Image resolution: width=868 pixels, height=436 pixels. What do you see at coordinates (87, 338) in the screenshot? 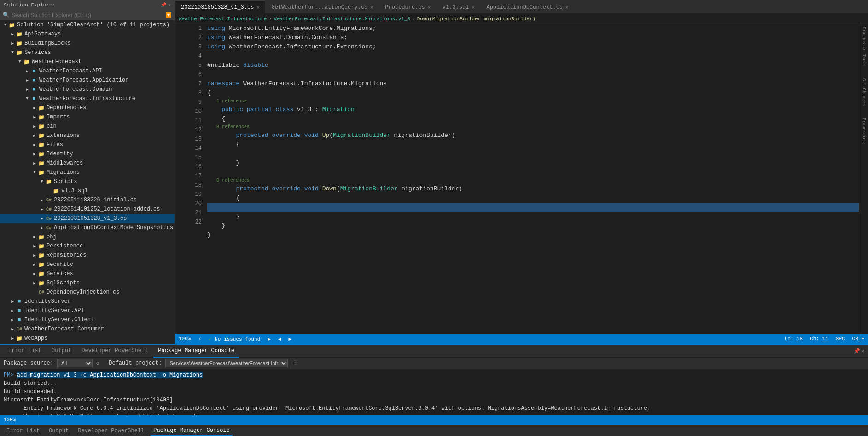
I see `tree-item-webapps: ▶📁WebApps` at bounding box center [87, 338].